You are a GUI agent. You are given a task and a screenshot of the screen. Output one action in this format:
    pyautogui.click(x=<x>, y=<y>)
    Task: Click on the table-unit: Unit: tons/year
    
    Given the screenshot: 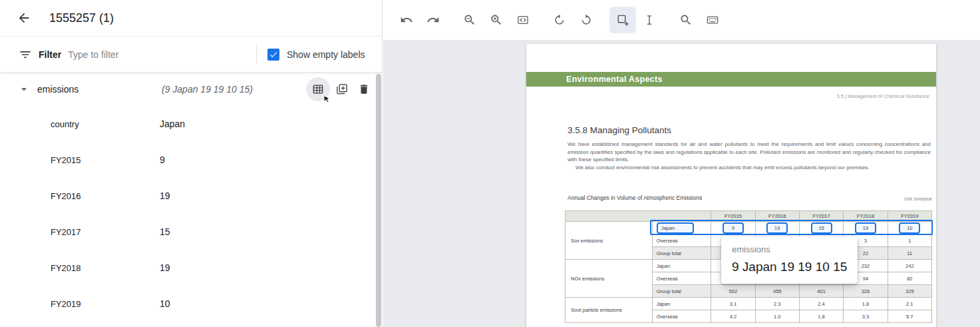 What is the action you would take?
    pyautogui.click(x=918, y=198)
    